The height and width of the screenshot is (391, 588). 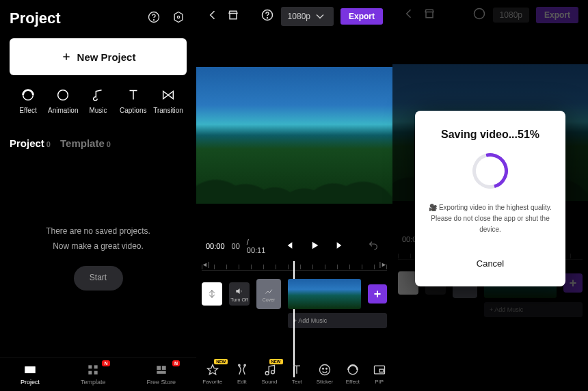 What do you see at coordinates (215, 246) in the screenshot?
I see `time-current: 00:00` at bounding box center [215, 246].